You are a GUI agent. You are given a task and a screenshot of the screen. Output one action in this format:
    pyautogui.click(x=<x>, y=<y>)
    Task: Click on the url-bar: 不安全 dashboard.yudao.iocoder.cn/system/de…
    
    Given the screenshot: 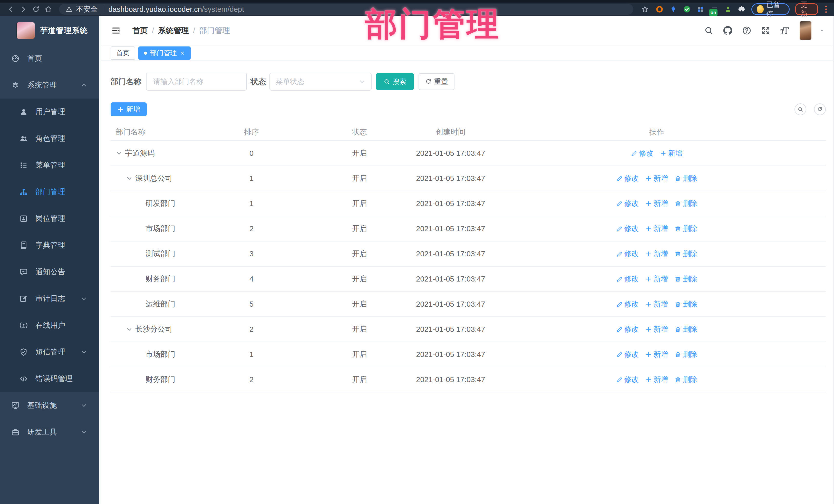 What is the action you would take?
    pyautogui.click(x=346, y=9)
    